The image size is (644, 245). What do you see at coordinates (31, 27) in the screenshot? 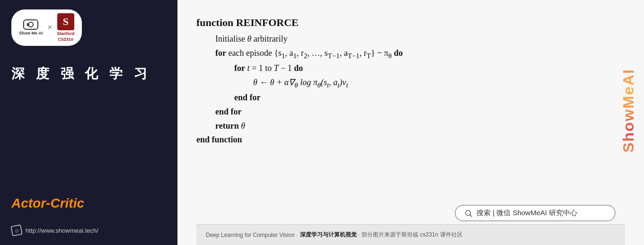
I see `showmeai-logo: Show Me AI` at bounding box center [31, 27].